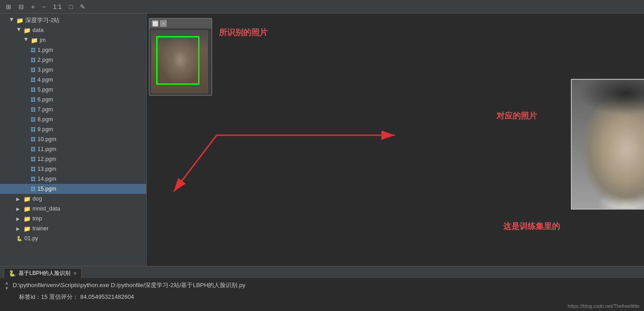 This screenshot has height=311, width=644. I want to click on sidebar-item-label: 12.pgm, so click(47, 159).